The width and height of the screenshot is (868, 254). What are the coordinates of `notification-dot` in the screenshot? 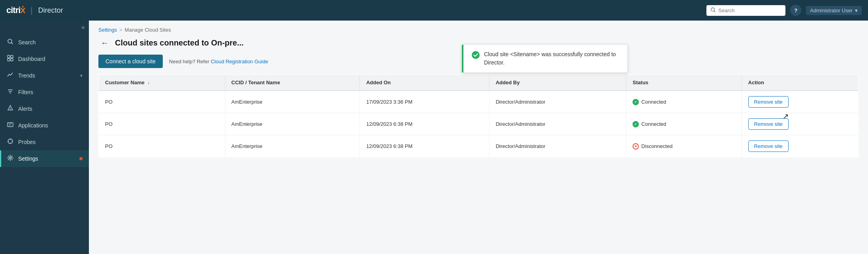 It's located at (81, 159).